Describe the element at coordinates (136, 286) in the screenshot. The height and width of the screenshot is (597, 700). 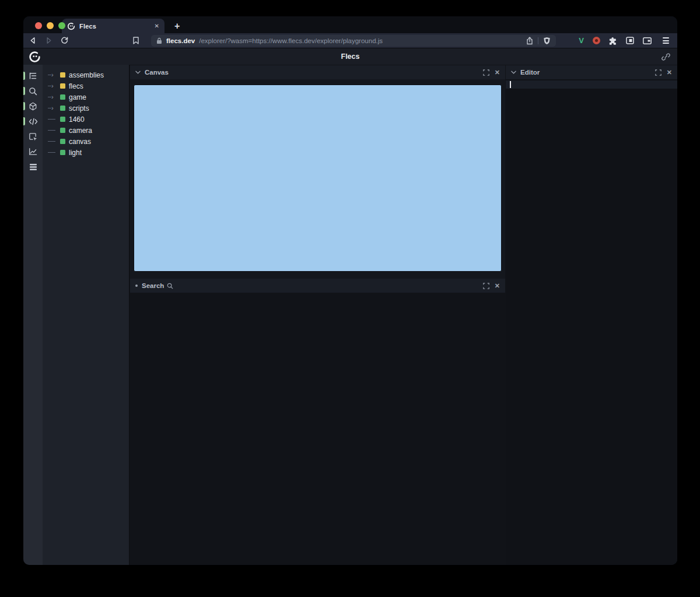
I see `collapsed-dot-icon` at that location.